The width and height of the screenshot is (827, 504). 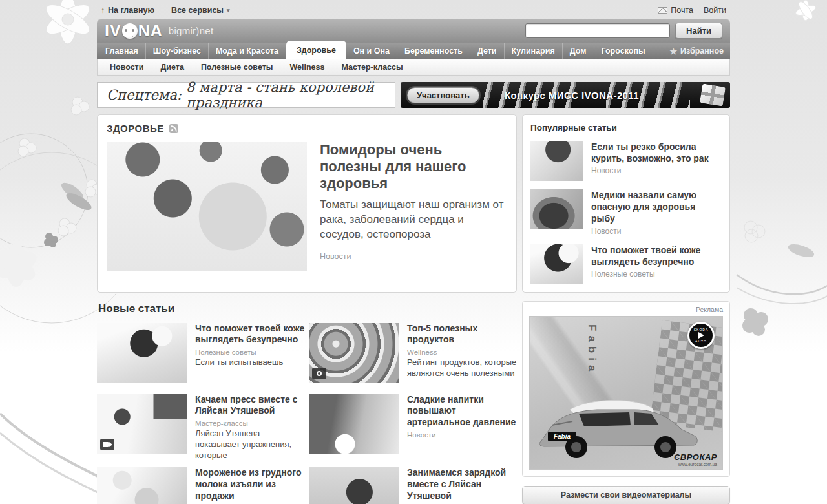 I want to click on featured-article-photo, so click(x=207, y=206).